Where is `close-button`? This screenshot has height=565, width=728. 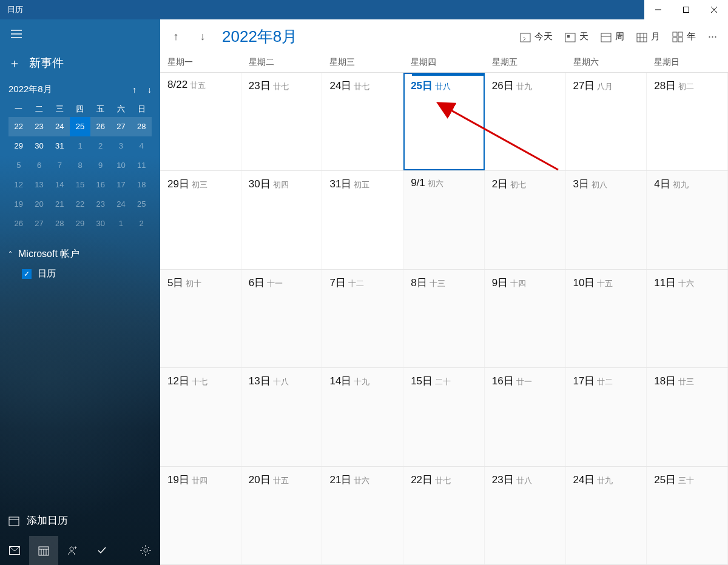 close-button is located at coordinates (714, 10).